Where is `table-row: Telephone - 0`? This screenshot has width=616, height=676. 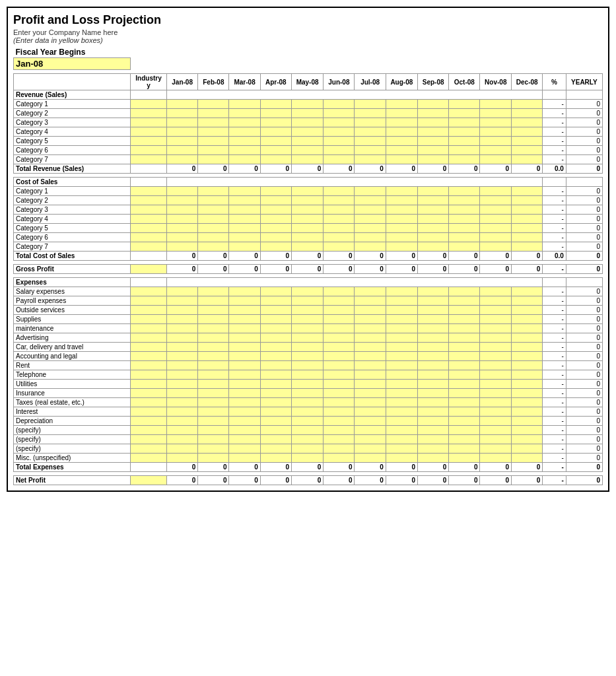
table-row: Telephone - 0 is located at coordinates (308, 375).